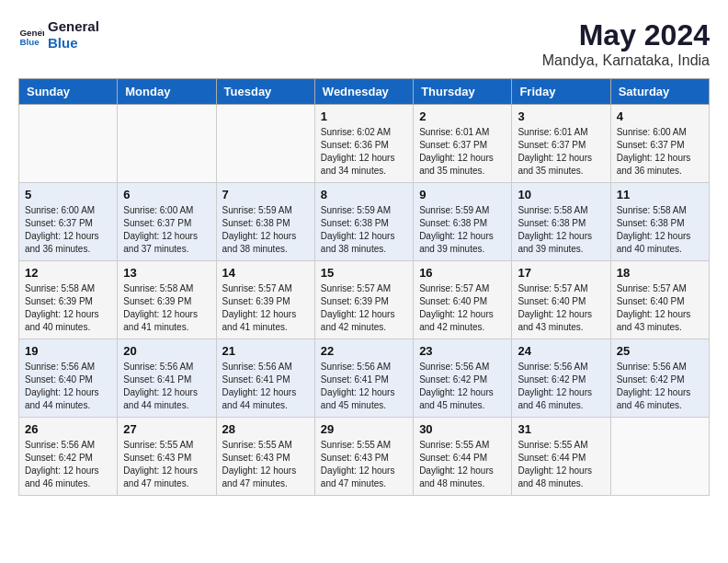 This screenshot has height=563, width=728. I want to click on weekday-header-saturday: Saturday, so click(660, 92).